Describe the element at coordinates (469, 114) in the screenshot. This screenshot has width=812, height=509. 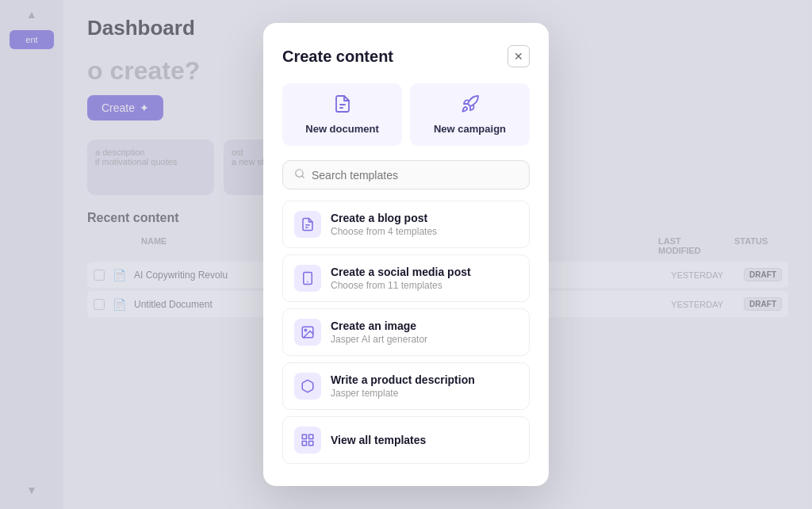
I see `new-campaign-button: New campaign` at that location.